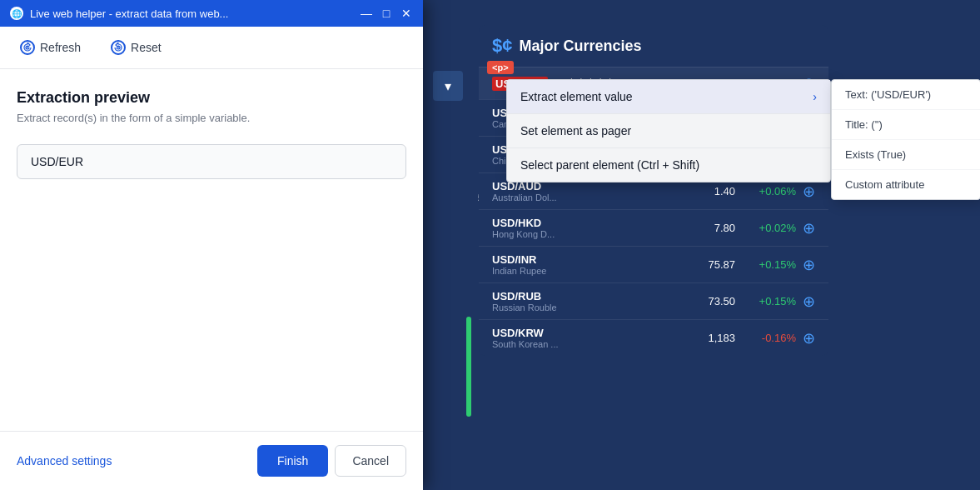 The height and width of the screenshot is (490, 980). I want to click on advanced-settings-link: Advanced settings, so click(64, 461).